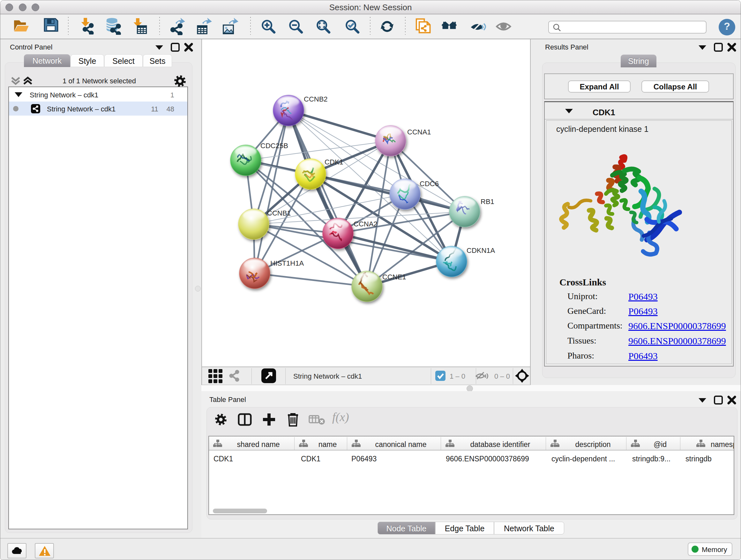 Image resolution: width=741 pixels, height=560 pixels. Describe the element at coordinates (287, 263) in the screenshot. I see `svg-text: HIST1H1A` at that location.